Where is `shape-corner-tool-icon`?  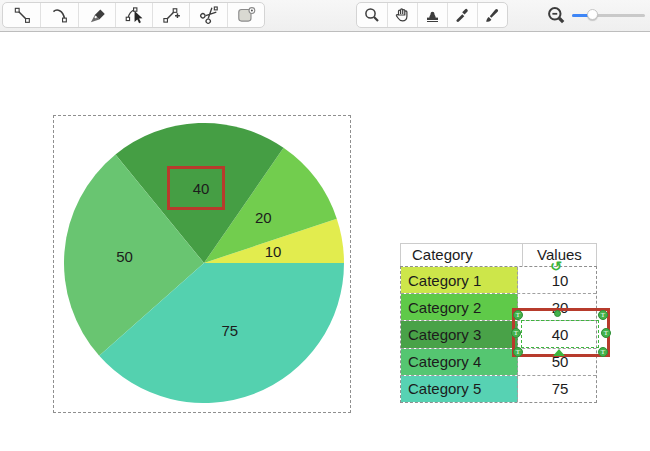 shape-corner-tool-icon is located at coordinates (246, 15).